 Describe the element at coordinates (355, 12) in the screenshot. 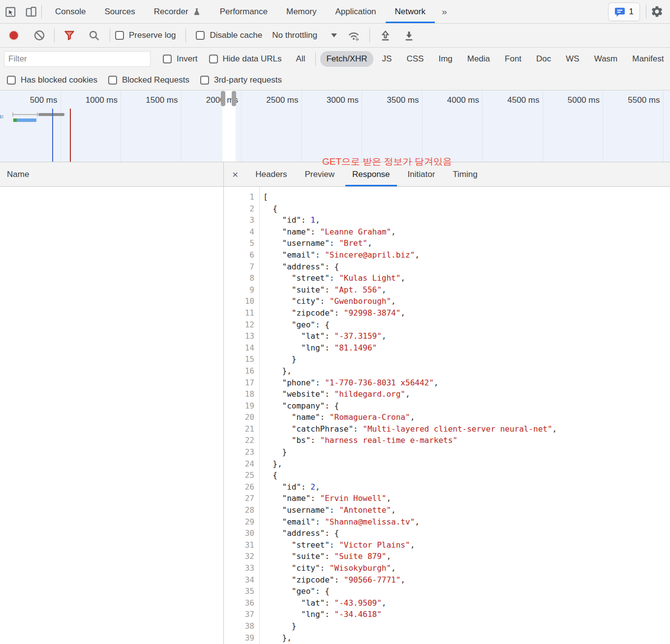

I see `devtools-tab-application: Application` at that location.